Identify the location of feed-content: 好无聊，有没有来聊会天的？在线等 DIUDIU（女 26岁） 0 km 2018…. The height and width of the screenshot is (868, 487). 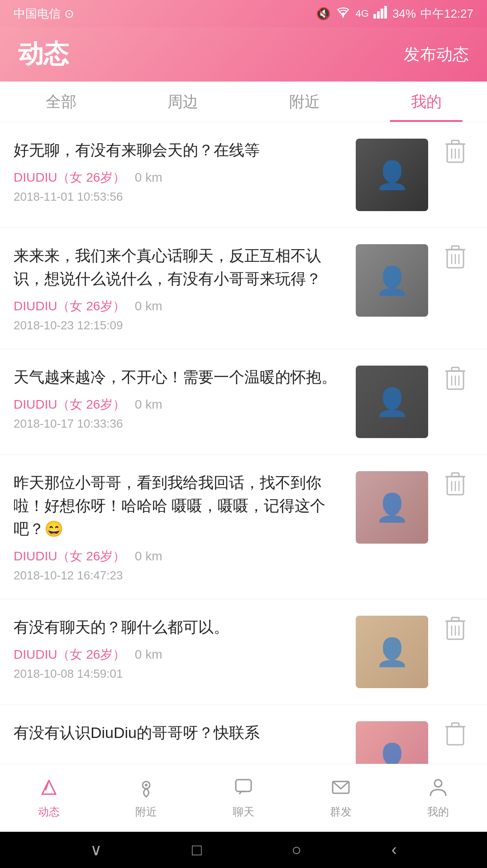
(180, 171).